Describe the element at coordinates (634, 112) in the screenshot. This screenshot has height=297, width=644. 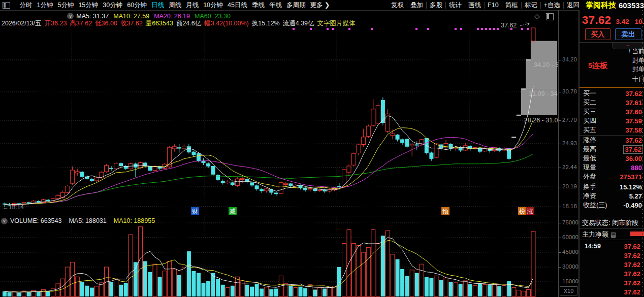
I see `quote-value: 37.60` at that location.